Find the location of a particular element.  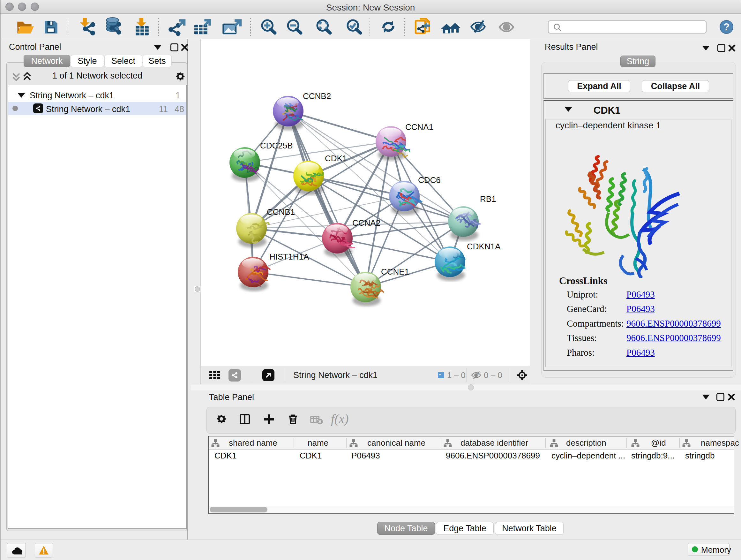

svg-text: CDKN1A is located at coordinates (484, 247).